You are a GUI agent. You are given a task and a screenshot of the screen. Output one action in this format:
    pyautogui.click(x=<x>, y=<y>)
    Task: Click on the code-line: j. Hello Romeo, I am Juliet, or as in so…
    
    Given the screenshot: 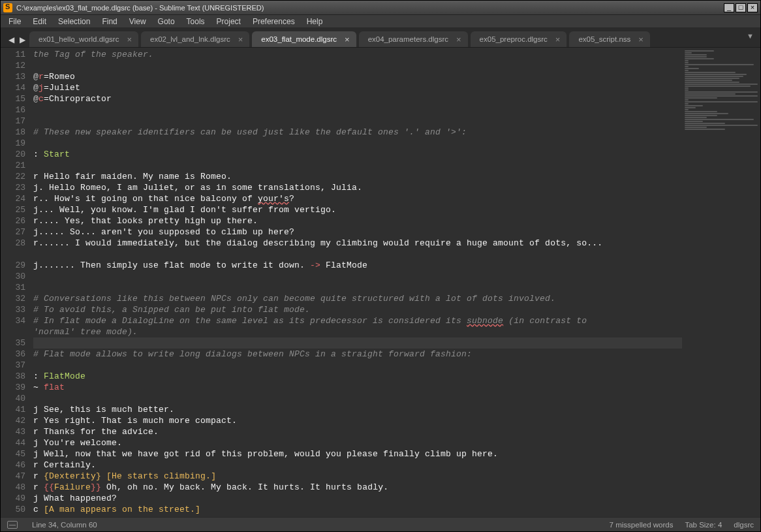 What is the action you would take?
    pyautogui.click(x=358, y=188)
    